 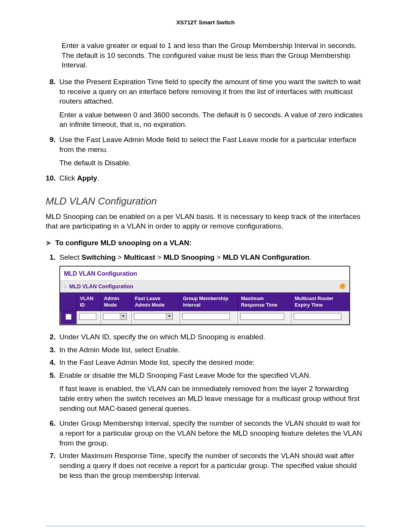 What do you see at coordinates (209, 302) in the screenshot?
I see `column-header: Group Membership Interval` at bounding box center [209, 302].